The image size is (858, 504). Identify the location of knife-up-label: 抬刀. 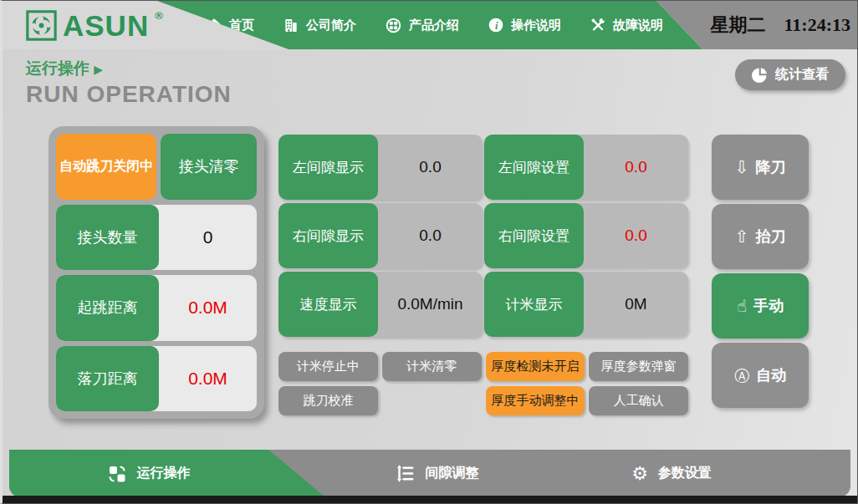
(770, 237).